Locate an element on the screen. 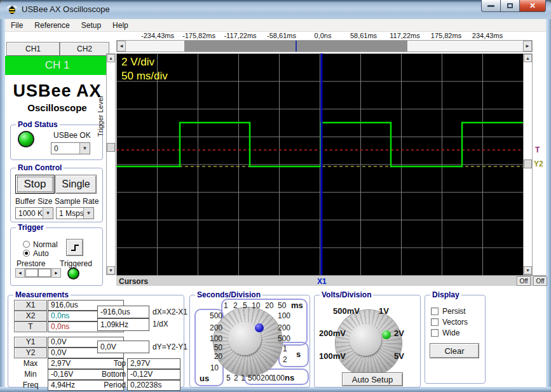 This screenshot has width=551, height=392. y2-button: Y2 is located at coordinates (31, 353).